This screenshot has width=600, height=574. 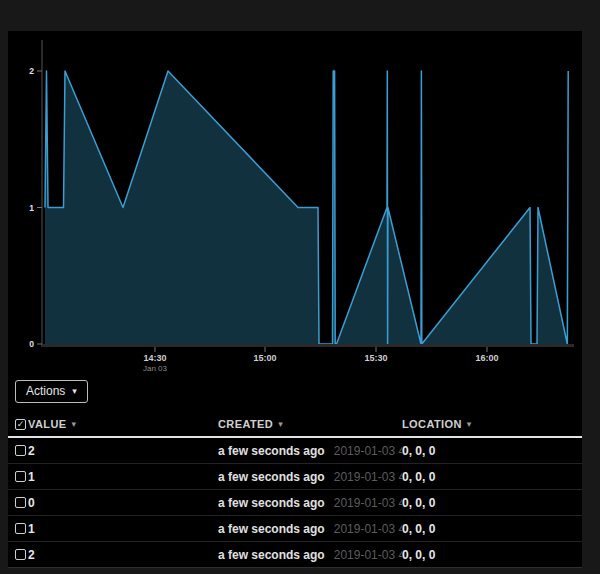 I want to click on column-header-created-label: CREATED, so click(x=246, y=424).